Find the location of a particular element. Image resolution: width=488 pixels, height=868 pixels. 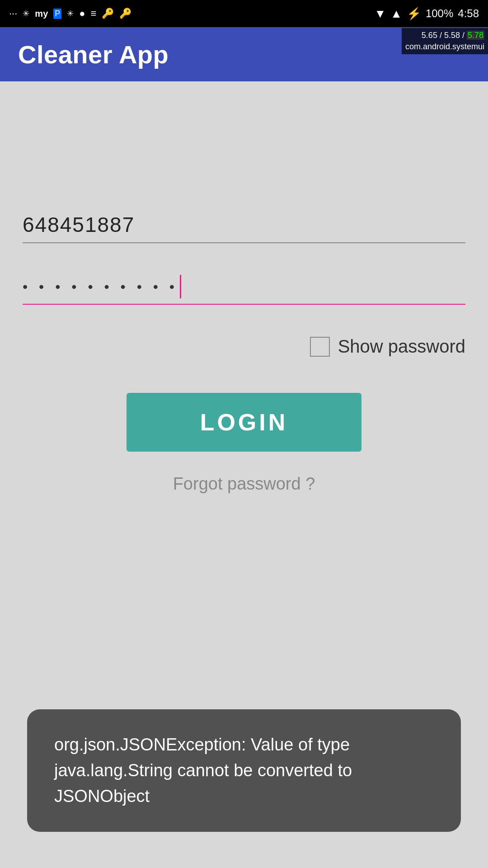

battery-level: 100% is located at coordinates (439, 14).